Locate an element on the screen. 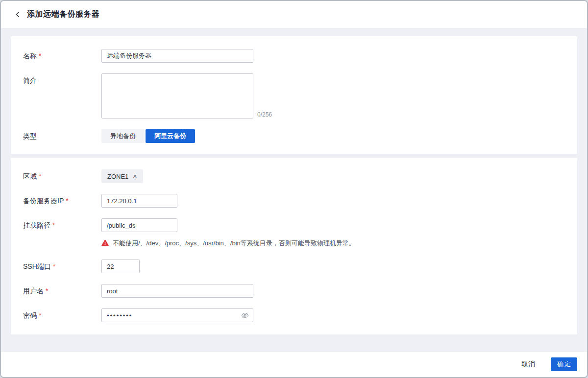 Image resolution: width=588 pixels, height=378 pixels. type-toggle-group: 异地备份 阿里云备份 is located at coordinates (148, 136).